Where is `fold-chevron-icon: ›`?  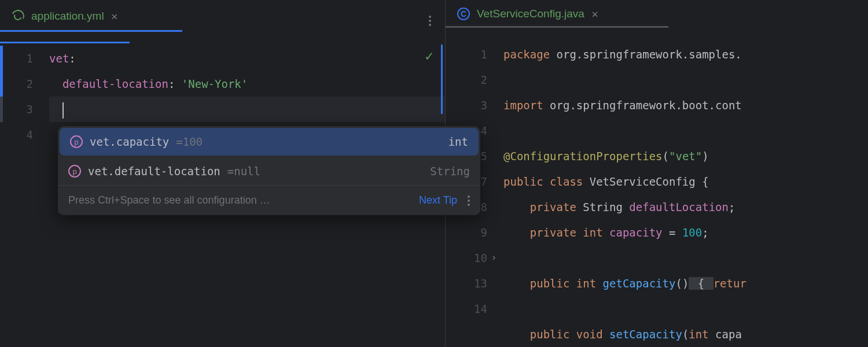 fold-chevron-icon: › is located at coordinates (494, 257).